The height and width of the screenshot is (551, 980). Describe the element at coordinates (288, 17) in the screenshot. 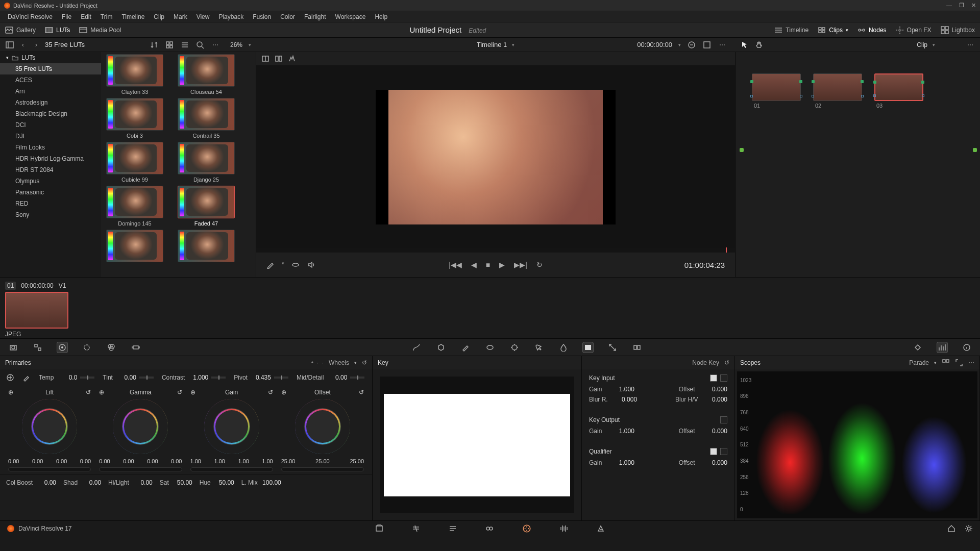

I see `menu-color: Color` at that location.